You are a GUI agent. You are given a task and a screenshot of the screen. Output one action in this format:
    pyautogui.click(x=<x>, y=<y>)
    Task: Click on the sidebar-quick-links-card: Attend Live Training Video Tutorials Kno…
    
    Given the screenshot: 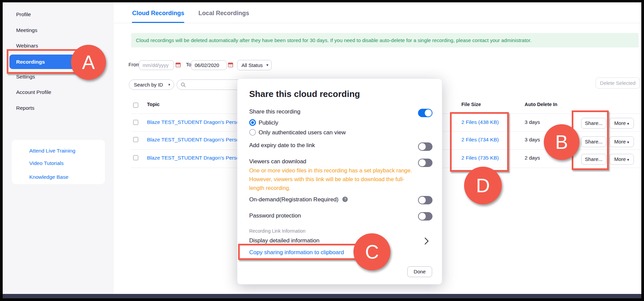 What is the action you would take?
    pyautogui.click(x=59, y=162)
    